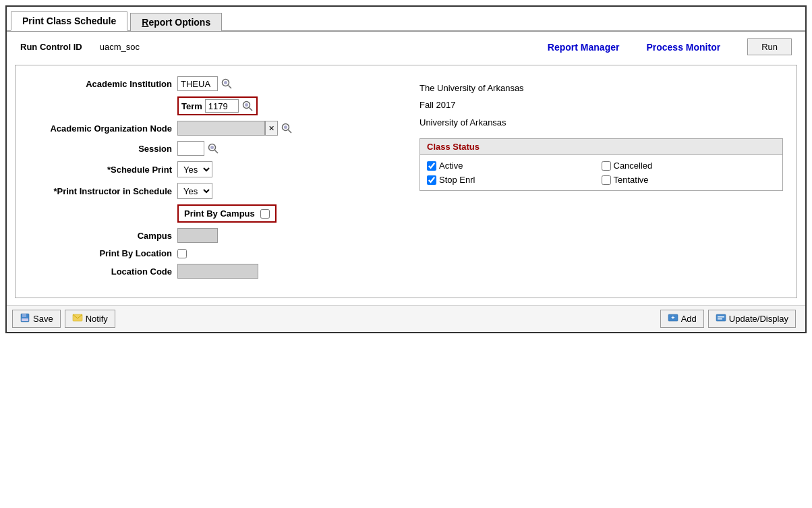 Image resolution: width=812 pixels, height=508 pixels. Describe the element at coordinates (689, 166) in the screenshot. I see `status-cancelled: Cancelled` at that location.